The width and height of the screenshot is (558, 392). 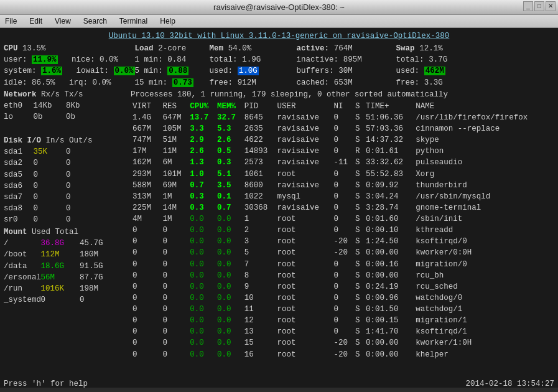 What do you see at coordinates (20, 71) in the screenshot?
I see `cpu-system-label: system:` at bounding box center [20, 71].